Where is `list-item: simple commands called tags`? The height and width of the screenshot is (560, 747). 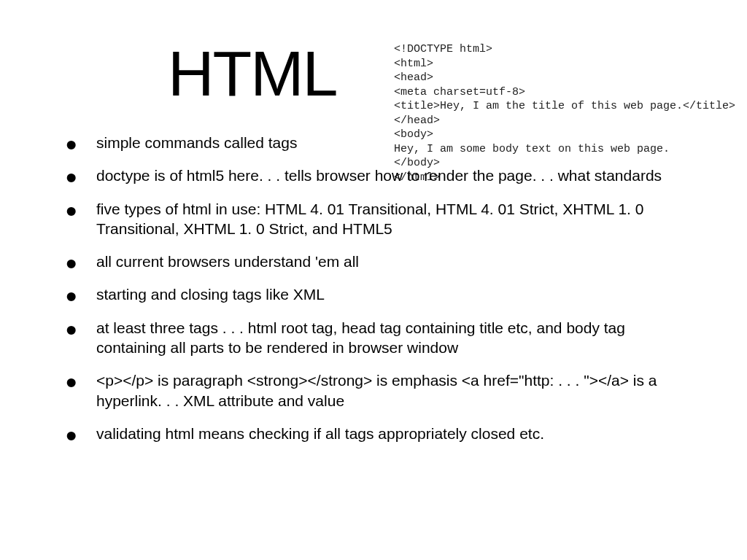
list-item: simple commands called tags is located at coordinates (377, 143).